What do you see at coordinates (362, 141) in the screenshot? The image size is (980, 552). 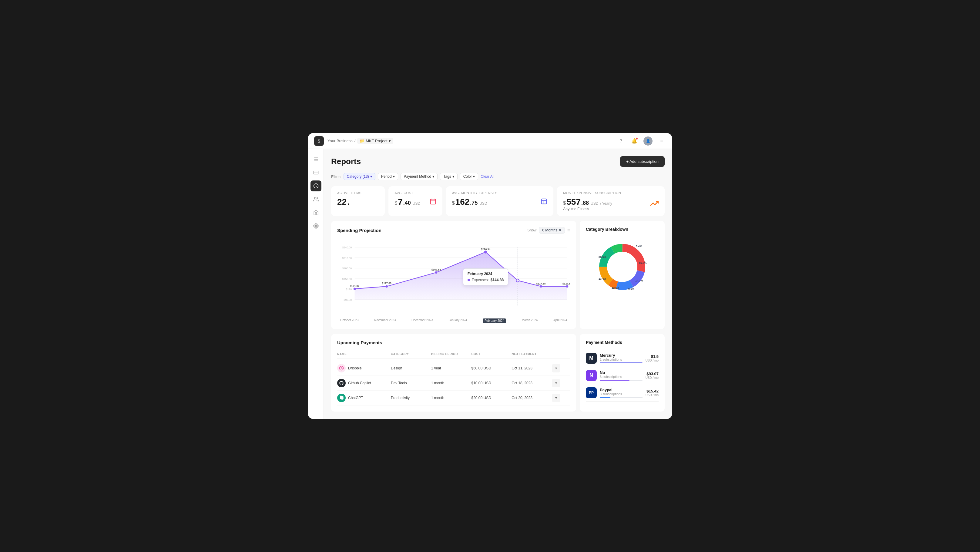 I see `folder-icon: 📁` at bounding box center [362, 141].